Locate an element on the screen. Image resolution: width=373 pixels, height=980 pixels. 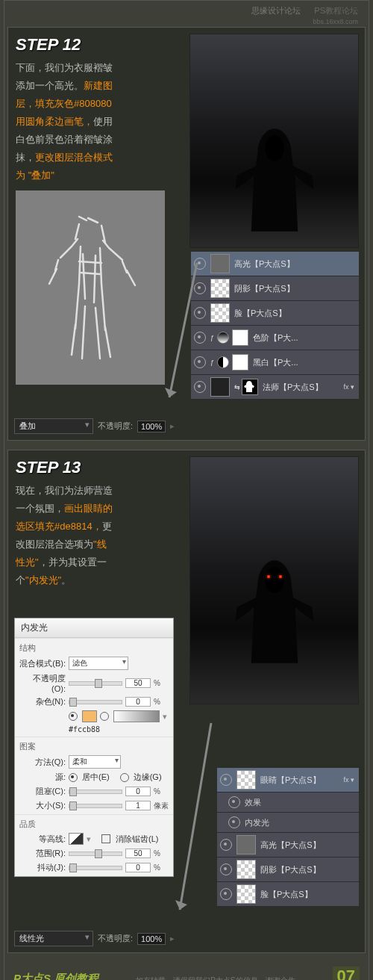
fx-size-slider is located at coordinates (95, 806).